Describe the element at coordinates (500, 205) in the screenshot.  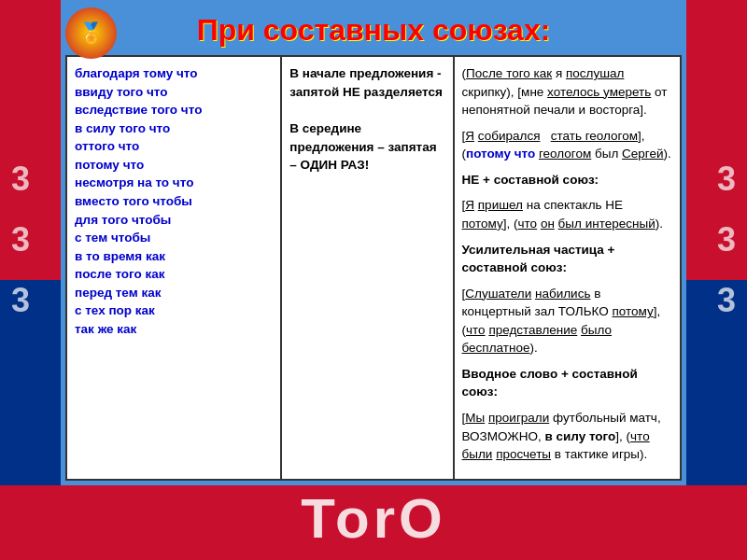
I see `col3-verb5: пришел` at that location.